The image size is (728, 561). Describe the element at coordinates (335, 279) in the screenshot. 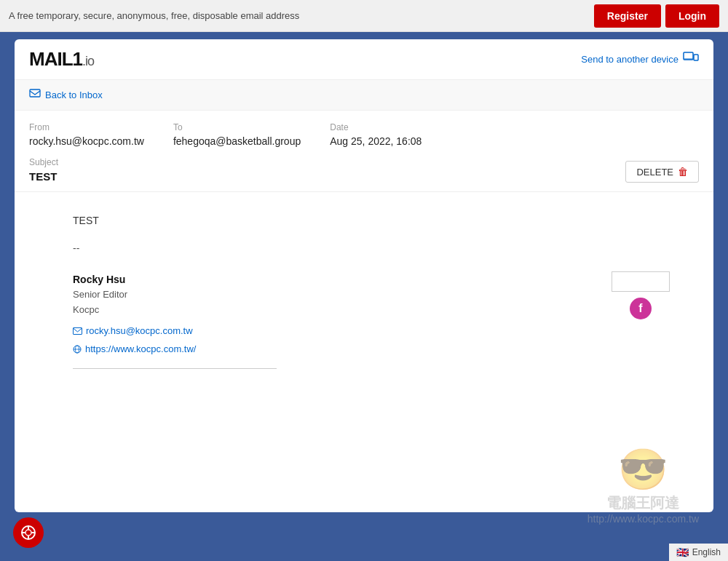

I see `sig-name: Rocky Hsu` at that location.